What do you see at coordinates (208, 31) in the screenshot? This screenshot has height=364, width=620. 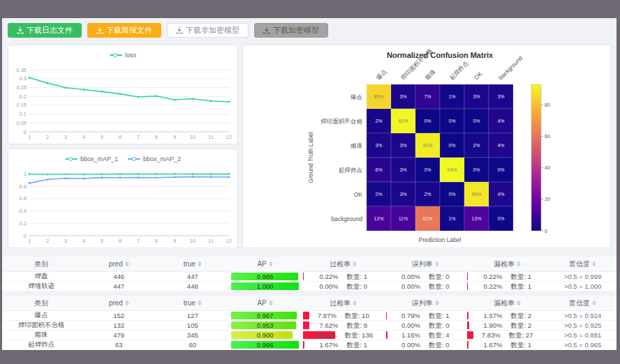 I see `download-unencrypted-model-button: 下载非加密模型` at bounding box center [208, 31].